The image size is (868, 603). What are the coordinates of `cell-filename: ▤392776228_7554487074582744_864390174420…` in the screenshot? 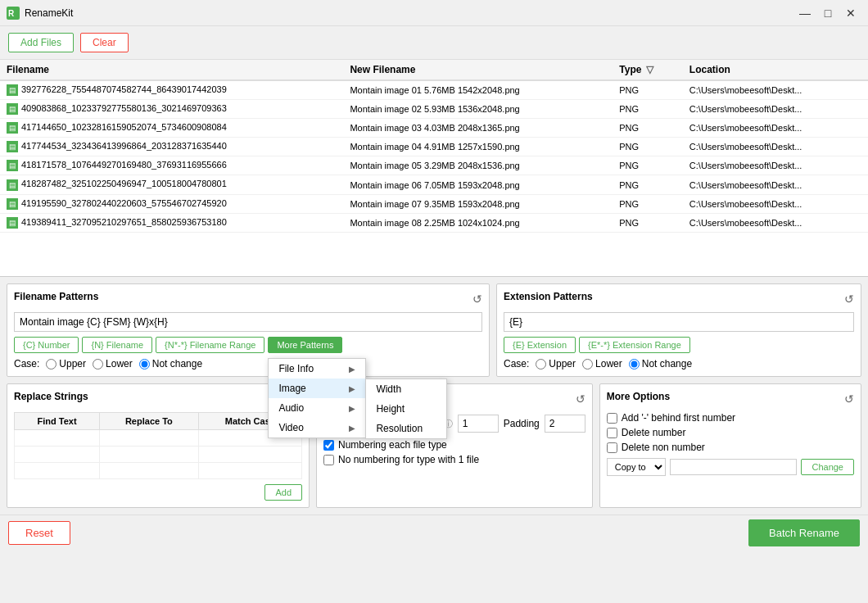 It's located at (172, 90).